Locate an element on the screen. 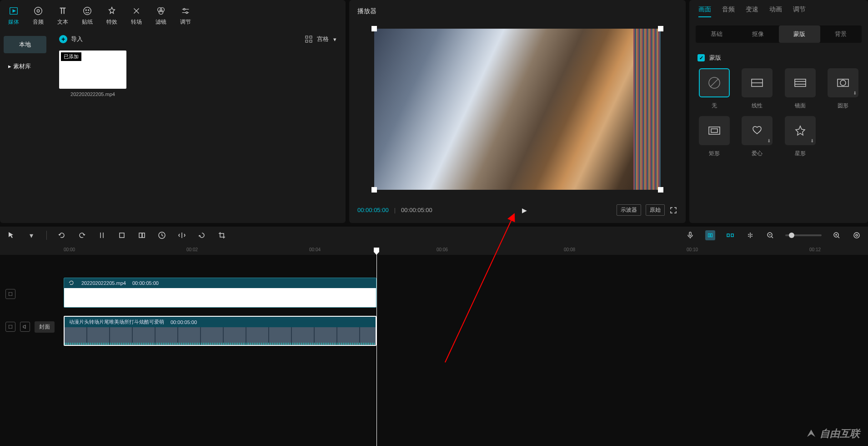 This screenshot has height=446, width=868. redo-button is located at coordinates (82, 235).